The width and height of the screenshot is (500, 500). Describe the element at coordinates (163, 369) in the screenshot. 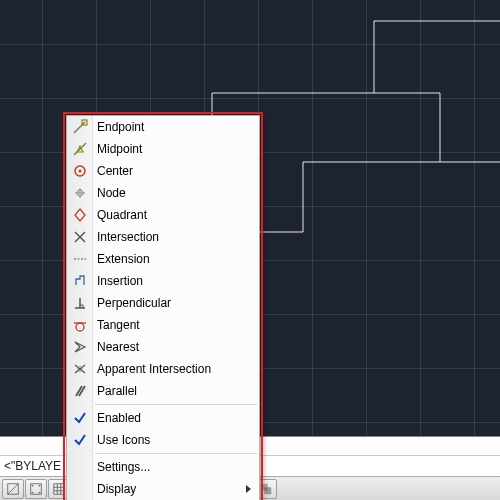

I see `menu-item-apparent-intersection: Apparent Intersection` at that location.